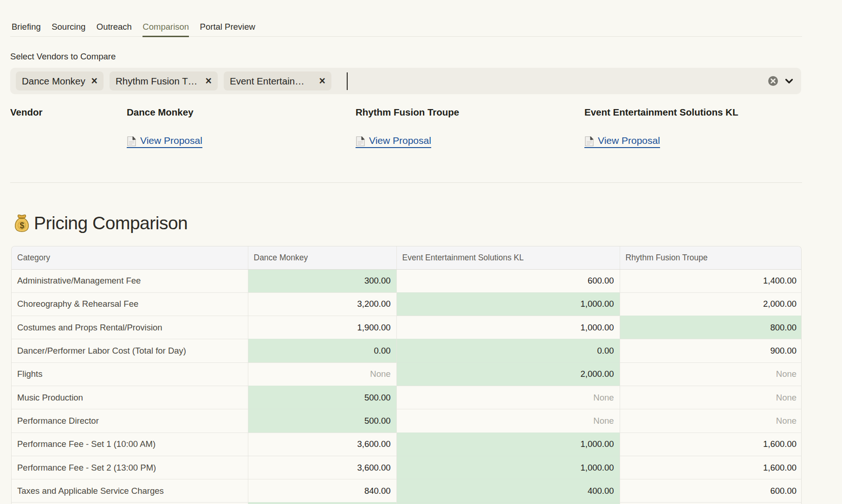  Describe the element at coordinates (22, 223) in the screenshot. I see `money-bag-icon: $` at that location.